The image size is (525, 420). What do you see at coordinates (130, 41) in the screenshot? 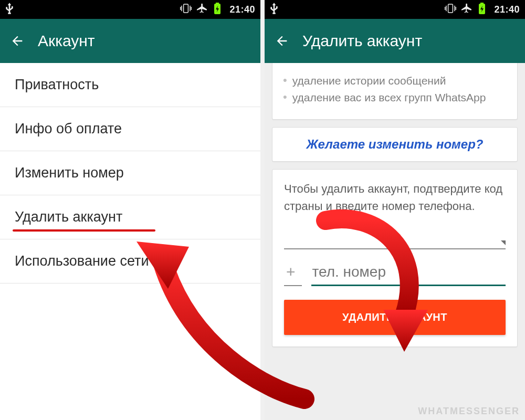
I see `app-bar: Аккаунт` at bounding box center [130, 41].